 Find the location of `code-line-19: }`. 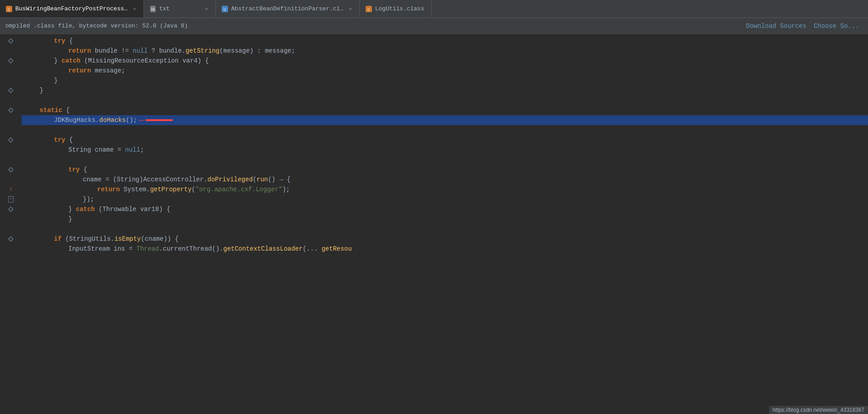

code-line-19: } is located at coordinates (445, 219).